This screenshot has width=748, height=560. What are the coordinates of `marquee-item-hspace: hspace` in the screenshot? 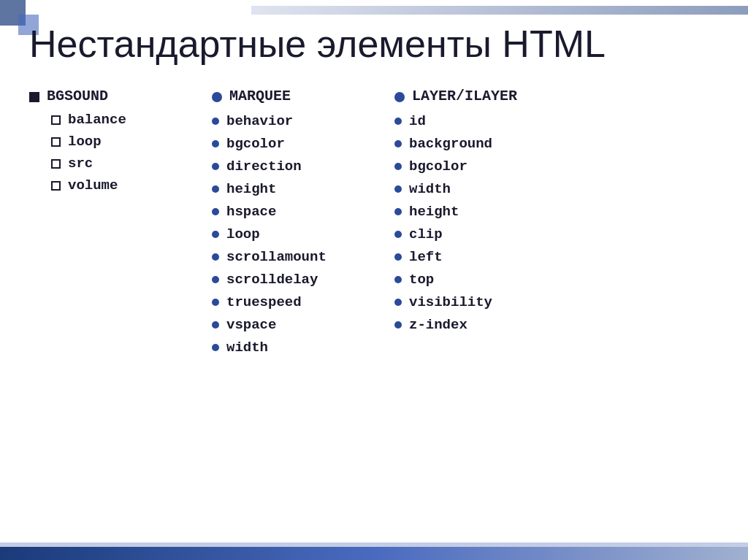 It's located at (251, 212).